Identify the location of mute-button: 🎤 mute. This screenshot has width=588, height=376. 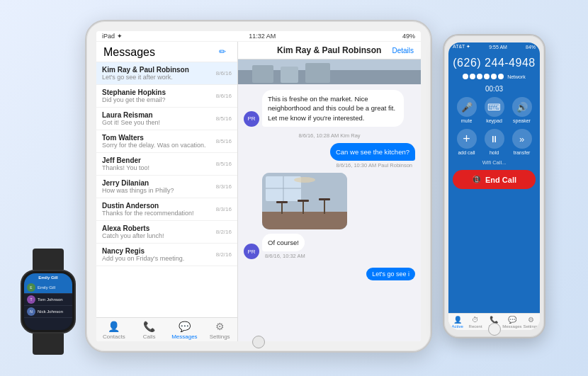
(466, 110).